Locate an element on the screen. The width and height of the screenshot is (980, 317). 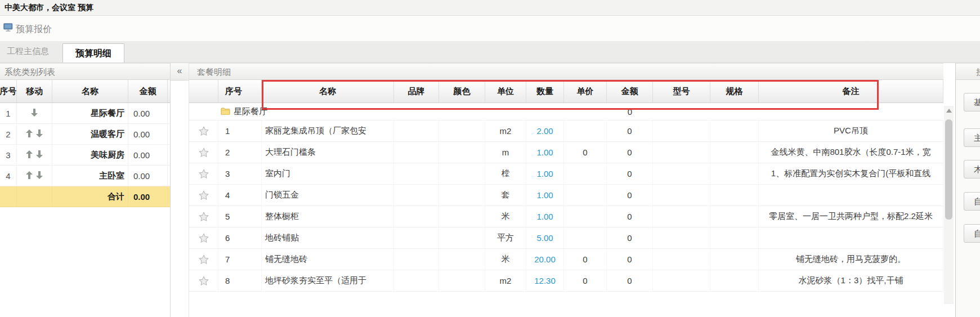
category-row: 2温暖客厅0.00 is located at coordinates (85, 134).